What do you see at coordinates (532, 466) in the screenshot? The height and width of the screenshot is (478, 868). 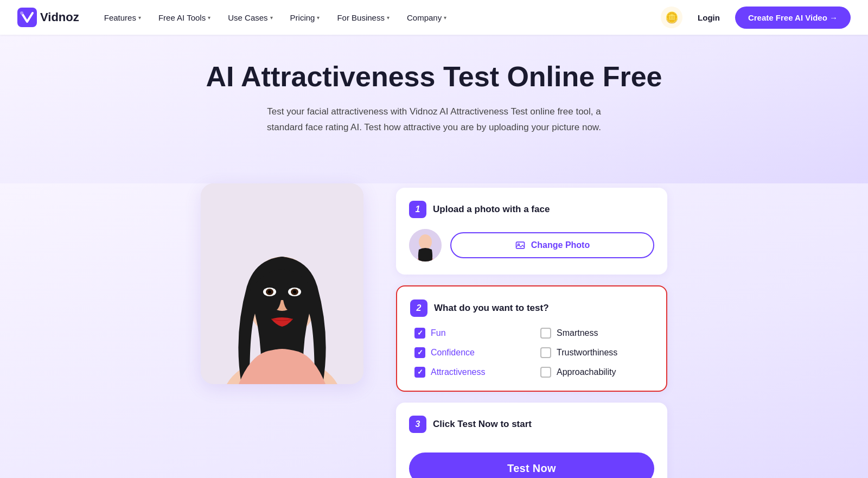 I see `test-now-button: Test Now` at bounding box center [532, 466].